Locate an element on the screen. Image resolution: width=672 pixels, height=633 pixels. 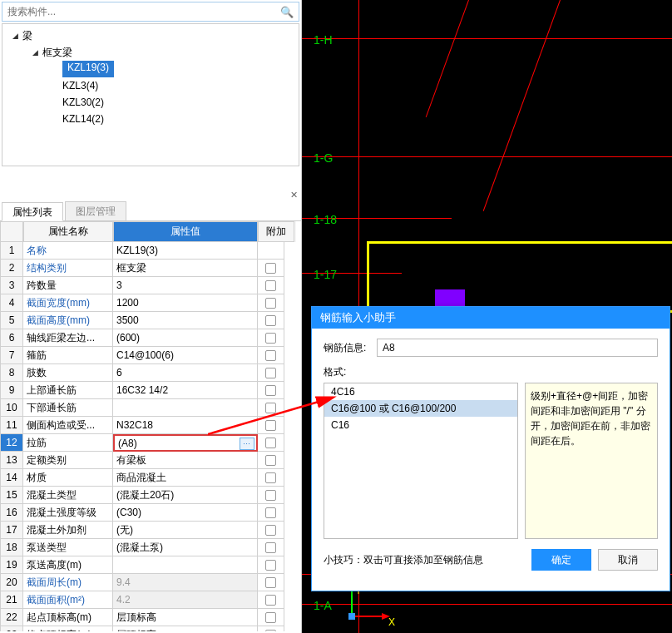
property-row: 18泵送类型(混凝土泵) is located at coordinates (148, 547).